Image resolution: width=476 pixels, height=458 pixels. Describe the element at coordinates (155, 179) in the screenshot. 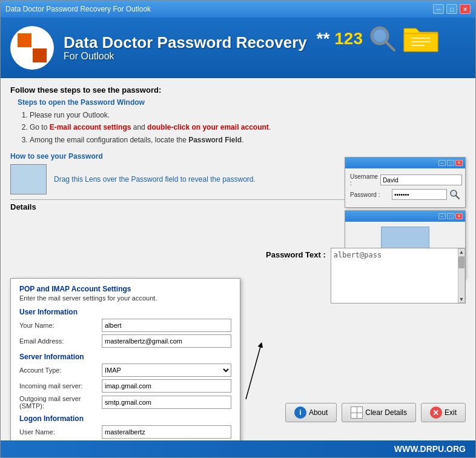

I see `drag-text: Drag this Lens over the Password field t…` at that location.